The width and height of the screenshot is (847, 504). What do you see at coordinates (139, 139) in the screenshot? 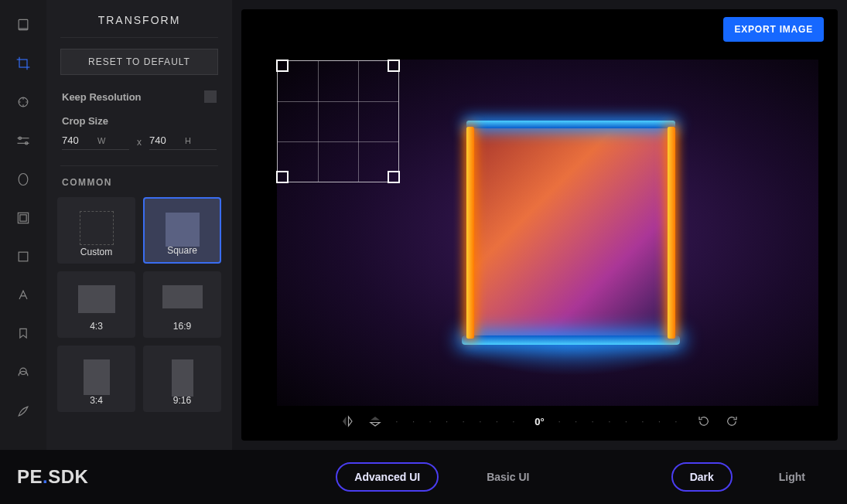
I see `crop-size-group: Crop Size W x H` at bounding box center [139, 139].